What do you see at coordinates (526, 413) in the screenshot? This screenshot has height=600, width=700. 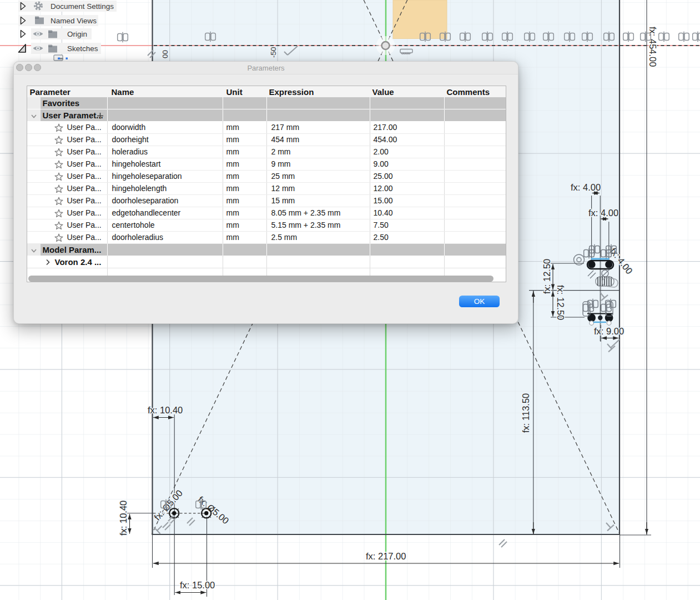 I see `svg-text: fx: 113.50` at bounding box center [526, 413].